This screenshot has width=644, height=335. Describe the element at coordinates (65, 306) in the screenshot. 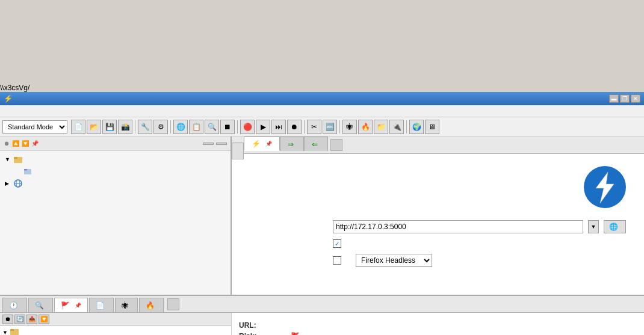

I see `alerts-flag-icon: 🚩` at that location.